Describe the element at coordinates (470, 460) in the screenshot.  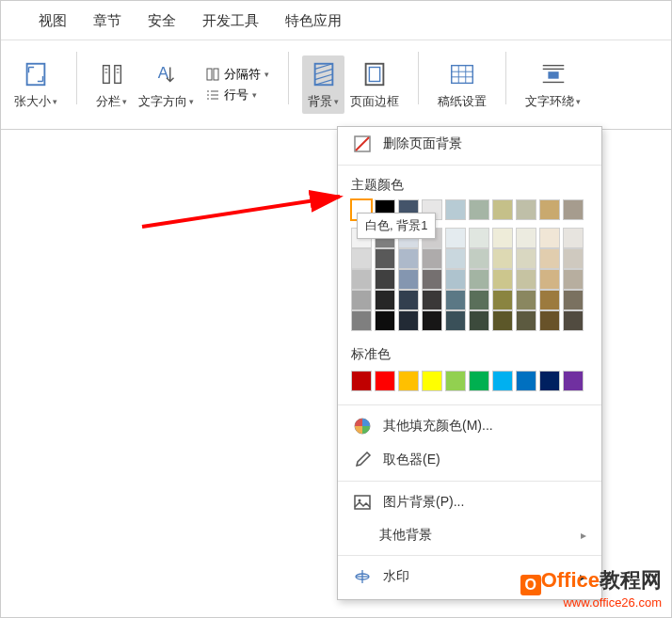
I see `eyedropper-item: 取色器(E)` at that location.